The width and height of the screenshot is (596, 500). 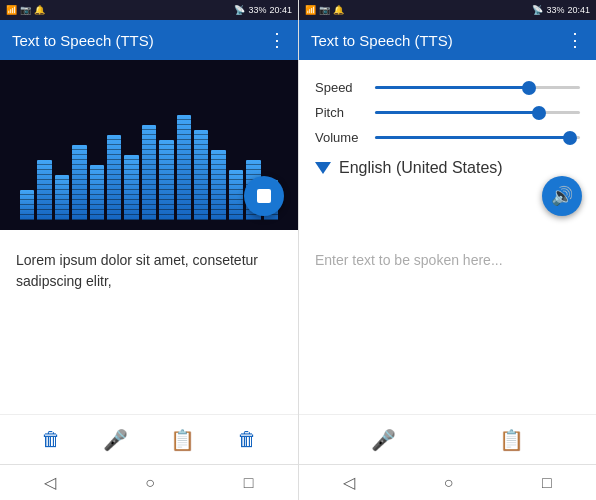 I want to click on status-right-info-right: 📡 33% 20:41, so click(x=561, y=10).